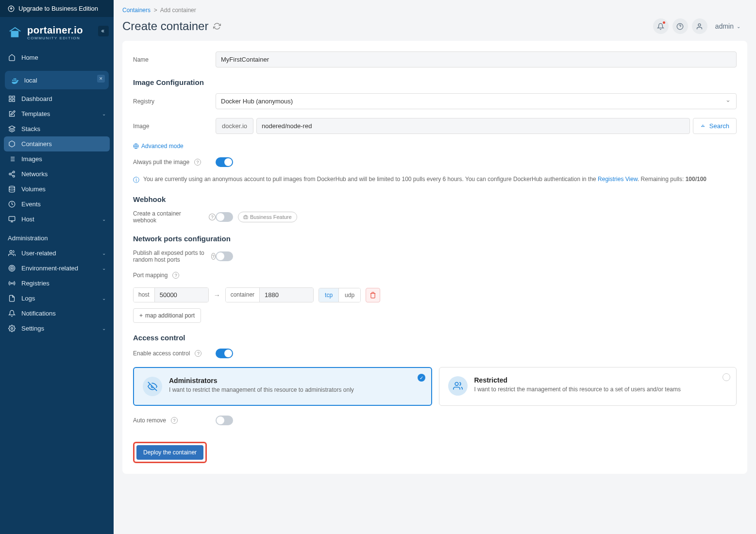 The width and height of the screenshot is (756, 534). I want to click on nav-user-related: User-related ⌄, so click(57, 253).